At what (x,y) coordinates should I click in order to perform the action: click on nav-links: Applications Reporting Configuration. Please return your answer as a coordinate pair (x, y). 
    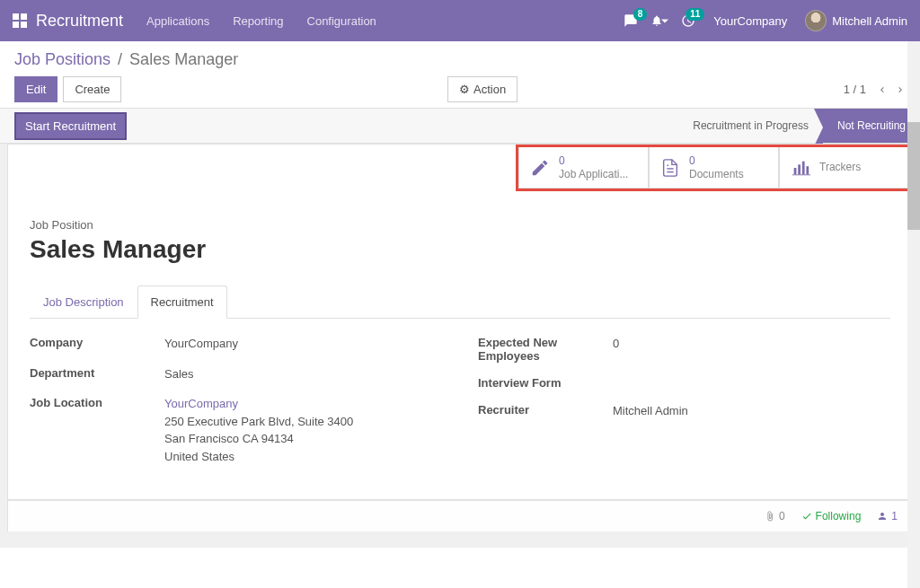
    Looking at the image, I should click on (261, 22).